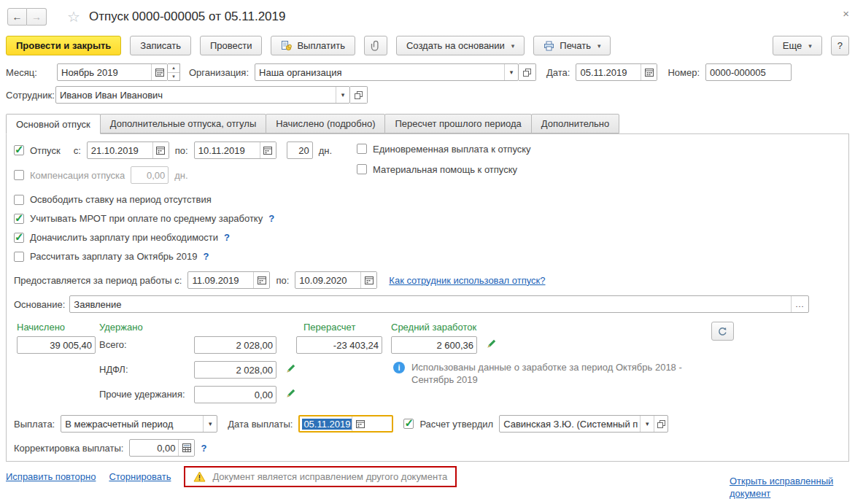 The image size is (855, 504). Describe the element at coordinates (174, 72) in the screenshot. I see `month-stepper: ▴▾` at that location.